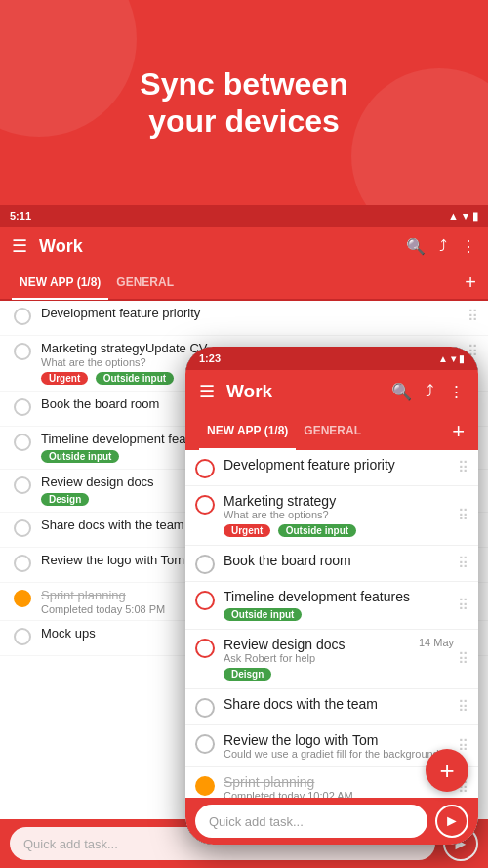  Describe the element at coordinates (332, 469) in the screenshot. I see `list-item: Development feature priority ⠿` at that location.